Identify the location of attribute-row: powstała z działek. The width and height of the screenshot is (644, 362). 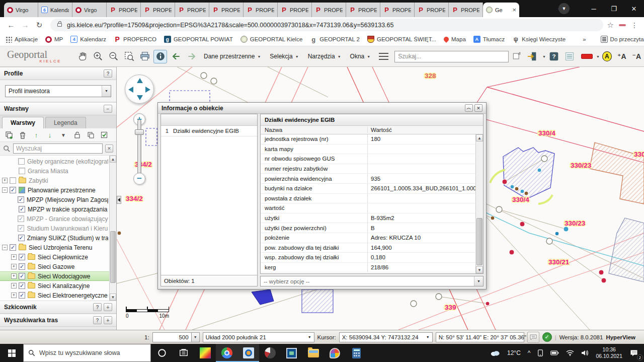
(368, 199).